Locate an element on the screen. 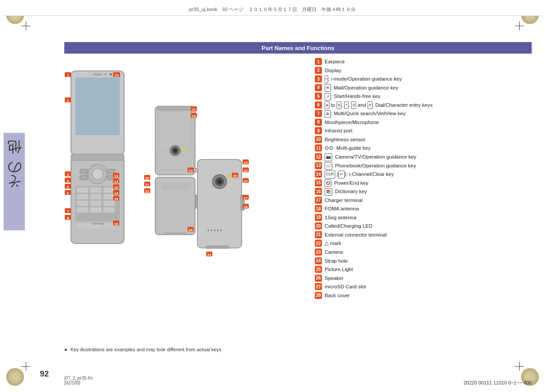  svg-text: 19 is located at coordinates (246, 163).